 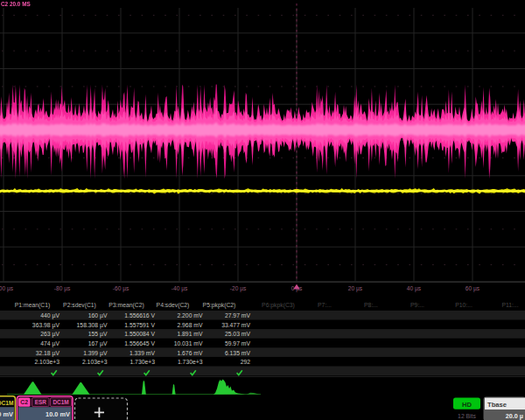 What do you see at coordinates (246, 362) in the screenshot?
I see `svg-text: 292` at bounding box center [246, 362].